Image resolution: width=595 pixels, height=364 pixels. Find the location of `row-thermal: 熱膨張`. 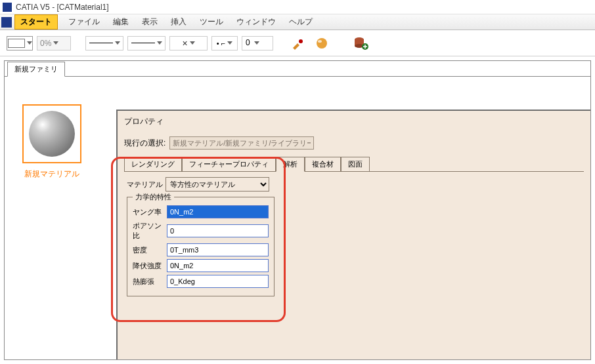

row-thermal: 熱膨張 is located at coordinates (201, 281).